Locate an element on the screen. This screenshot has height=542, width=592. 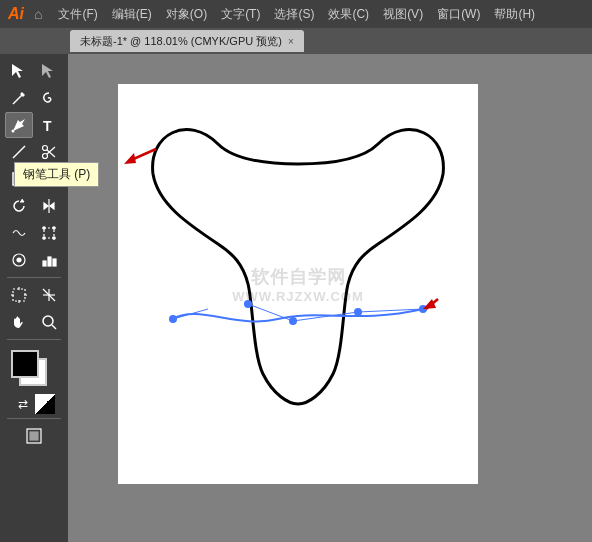
menu-file: 文件(F) is located at coordinates (78, 14).